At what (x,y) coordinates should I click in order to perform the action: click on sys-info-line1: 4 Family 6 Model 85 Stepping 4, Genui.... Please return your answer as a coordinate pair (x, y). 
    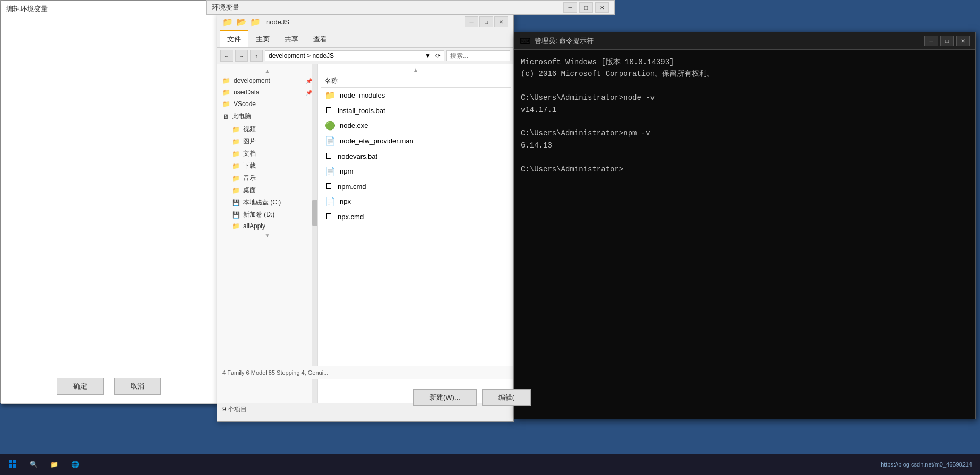
    Looking at the image, I should click on (365, 373).